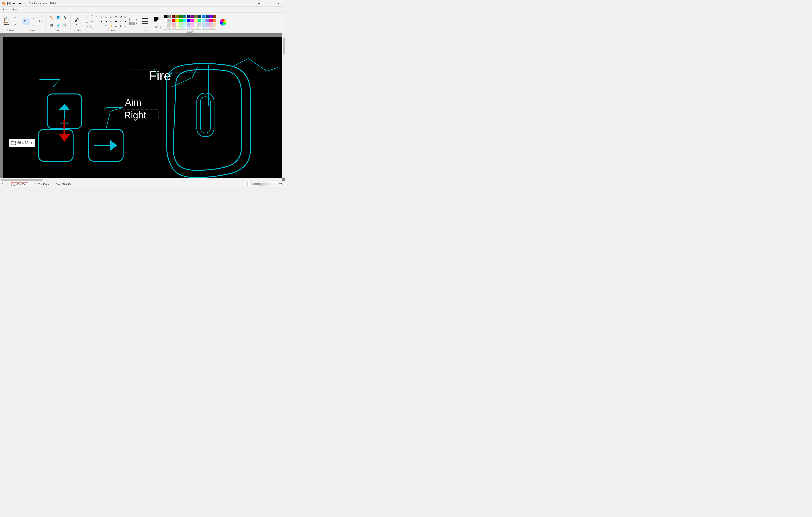 This screenshot has height=517, width=812. I want to click on swatch-black, so click(166, 17).